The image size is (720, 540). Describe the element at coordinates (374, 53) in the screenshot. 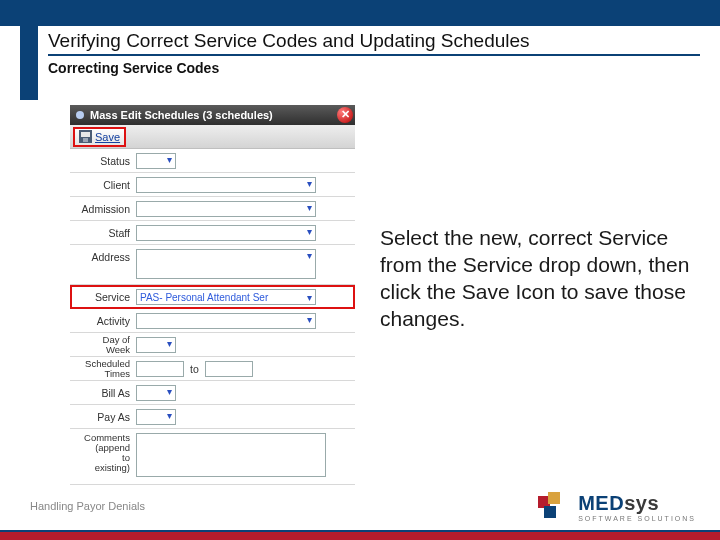

I see `title-area: Verifying Correct Service Codes and Upda…` at that location.